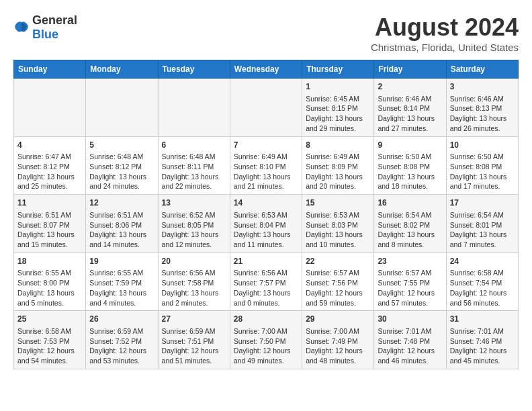 Image resolution: width=532 pixels, height=411 pixels. Describe the element at coordinates (50, 341) in the screenshot. I see `day-info: Sunset: 7:53 PM` at that location.